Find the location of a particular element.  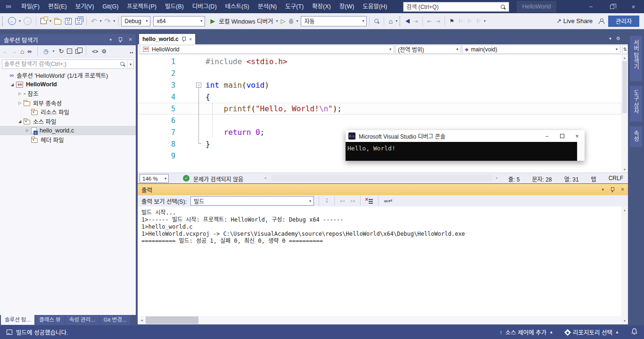

back-dropdown-icon: ▾ is located at coordinates (20, 21).